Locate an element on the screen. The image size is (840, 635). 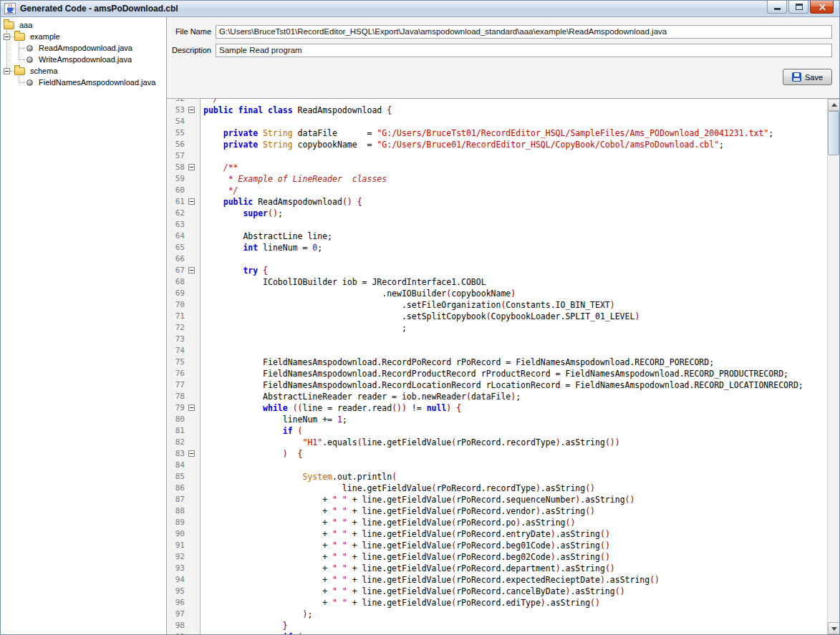
code-line-53: 53public final class ReadAmspodownload { is located at coordinates (497, 110).